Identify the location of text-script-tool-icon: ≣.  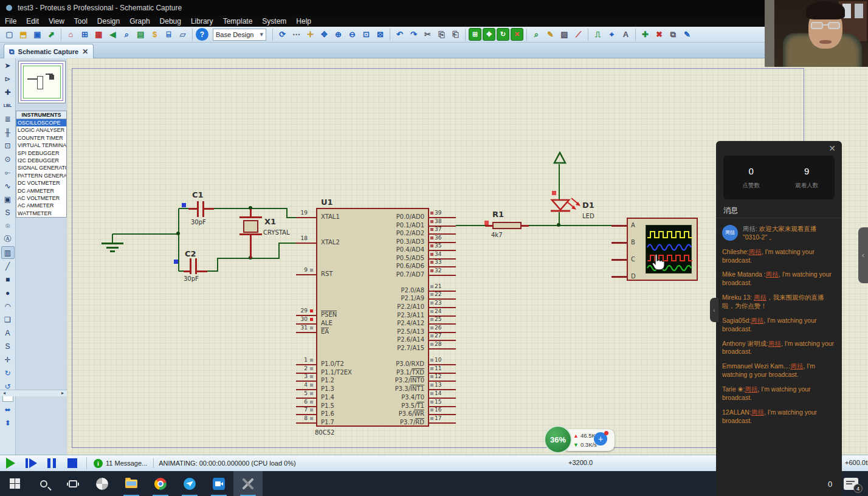
(8, 119).